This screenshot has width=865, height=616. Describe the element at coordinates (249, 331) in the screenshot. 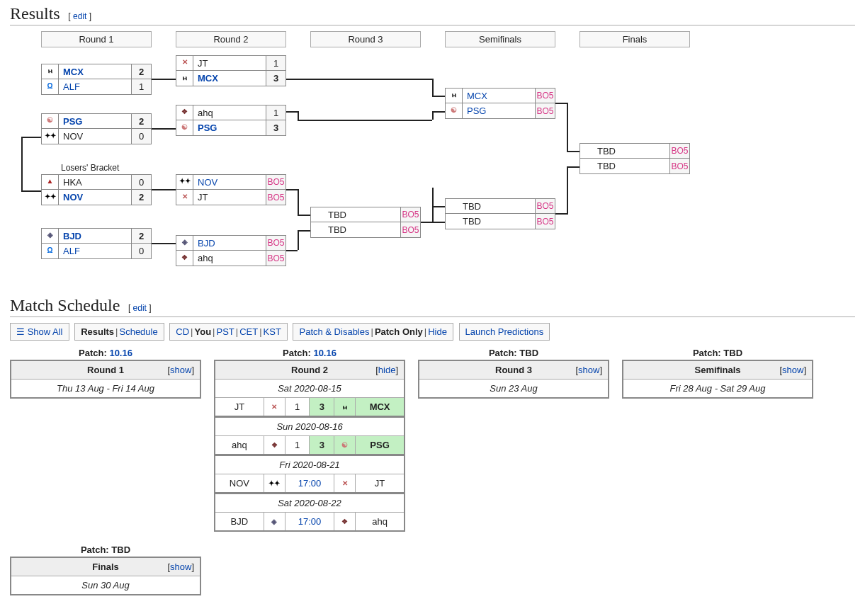

I see `tz-cet: CET` at that location.